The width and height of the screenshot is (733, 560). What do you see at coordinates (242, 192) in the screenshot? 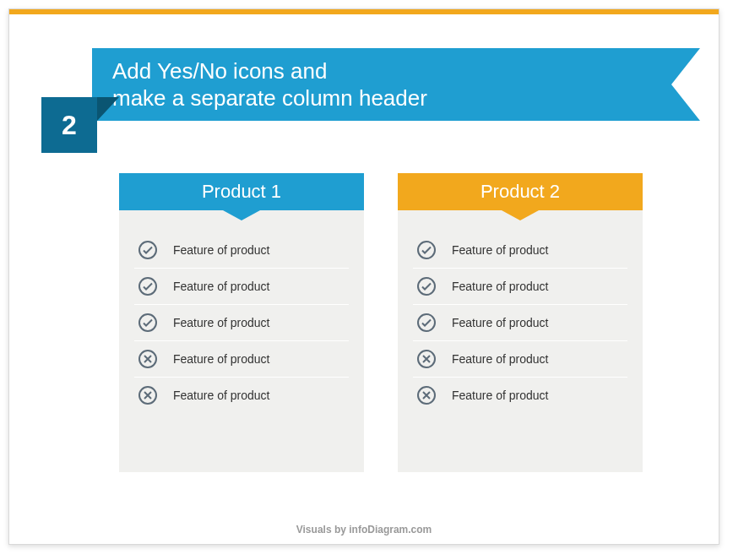
I see `column-header-label: Product 1` at bounding box center [242, 192].